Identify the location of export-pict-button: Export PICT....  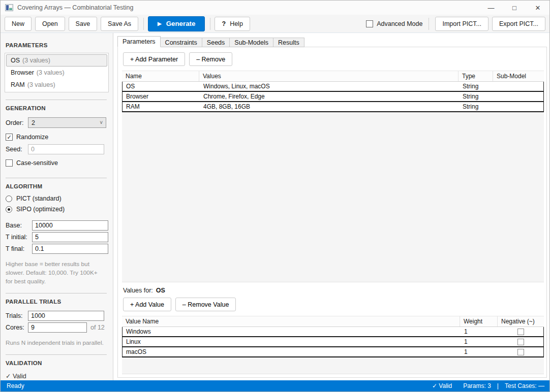
(518, 24).